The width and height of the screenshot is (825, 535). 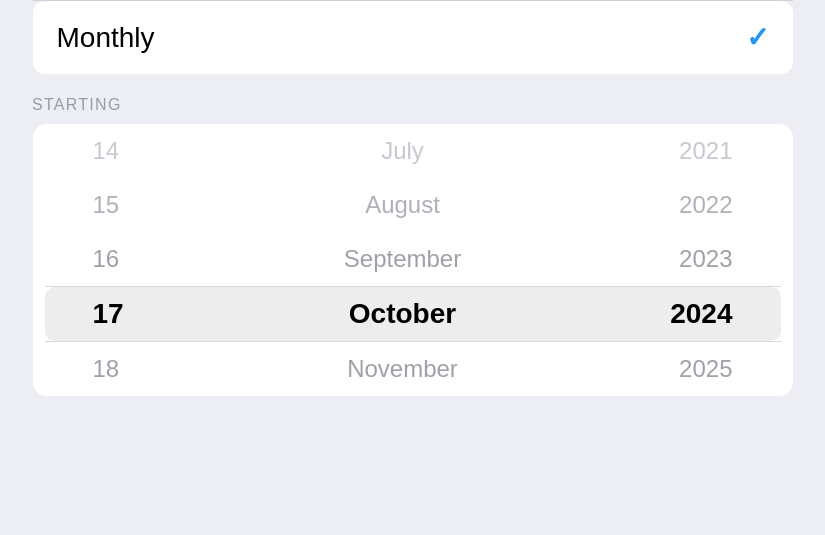 I want to click on picker-year-4: 2025, so click(x=683, y=369).